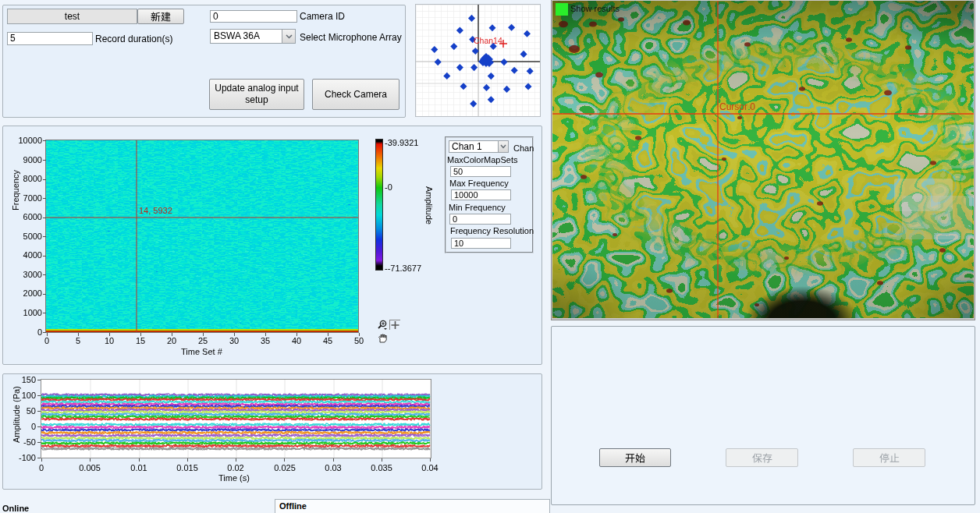  What do you see at coordinates (488, 41) in the screenshot?
I see `svg-text: Chan14` at bounding box center [488, 41].